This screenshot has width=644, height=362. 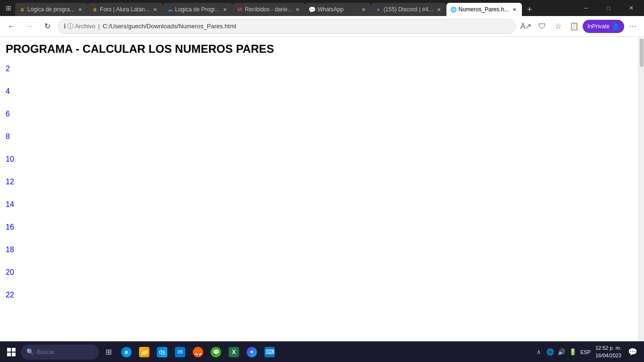 I want to click on even-number-8: 8, so click(x=319, y=137).